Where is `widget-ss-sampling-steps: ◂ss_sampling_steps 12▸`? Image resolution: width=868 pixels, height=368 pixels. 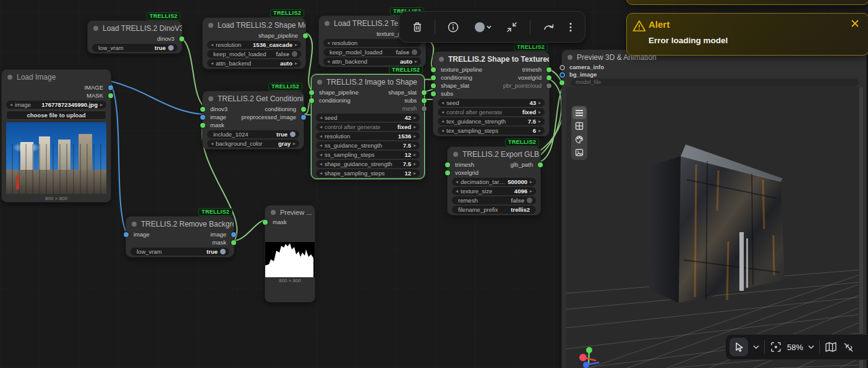 widget-ss-sampling-steps: ◂ss_sampling_steps 12▸ is located at coordinates (368, 154).